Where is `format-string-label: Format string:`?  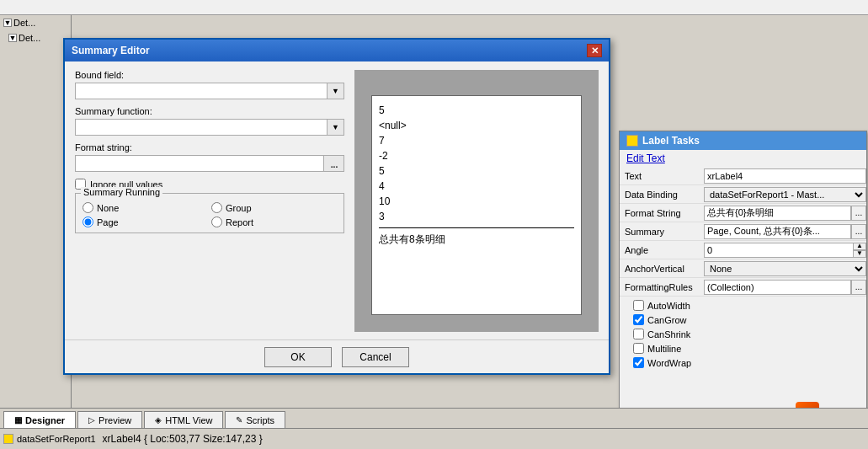 format-string-label: Format string: is located at coordinates (210, 147).